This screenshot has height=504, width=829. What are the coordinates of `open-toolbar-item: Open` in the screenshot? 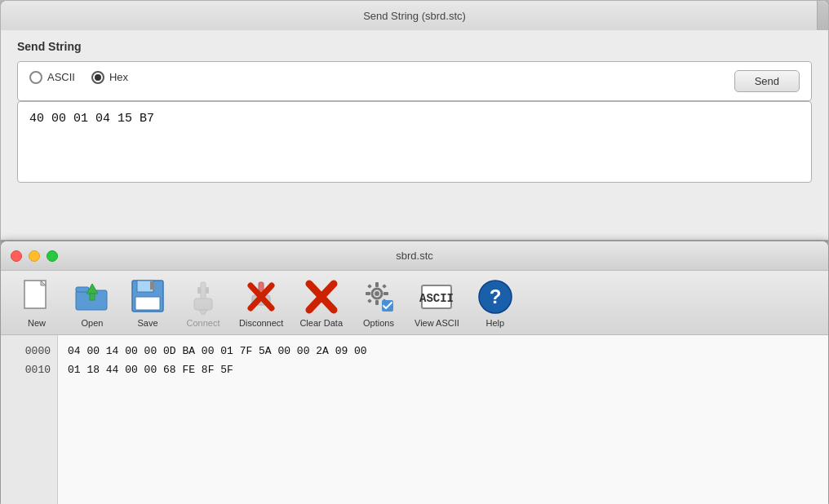 It's located at (92, 303).